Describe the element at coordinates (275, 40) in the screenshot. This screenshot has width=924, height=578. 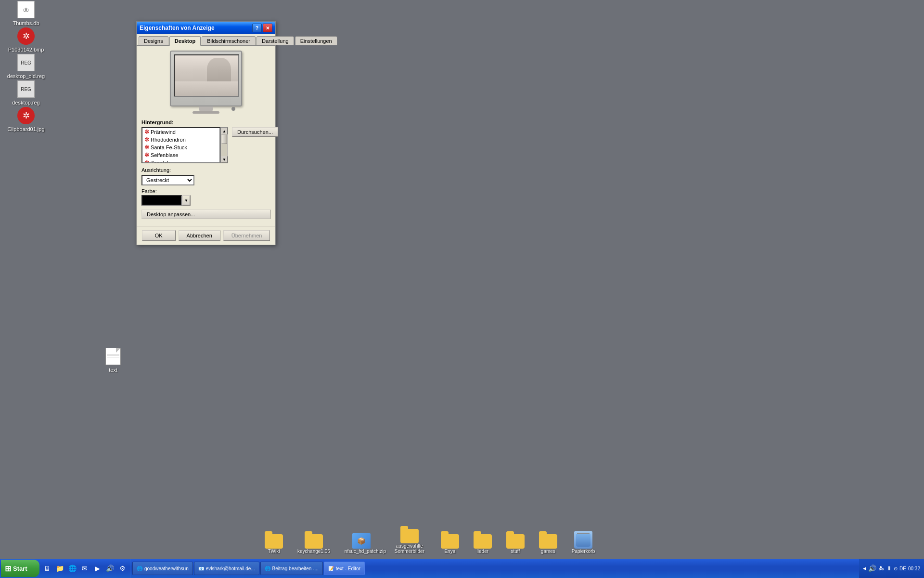
I see `tab-darstellung: Darstellung` at that location.